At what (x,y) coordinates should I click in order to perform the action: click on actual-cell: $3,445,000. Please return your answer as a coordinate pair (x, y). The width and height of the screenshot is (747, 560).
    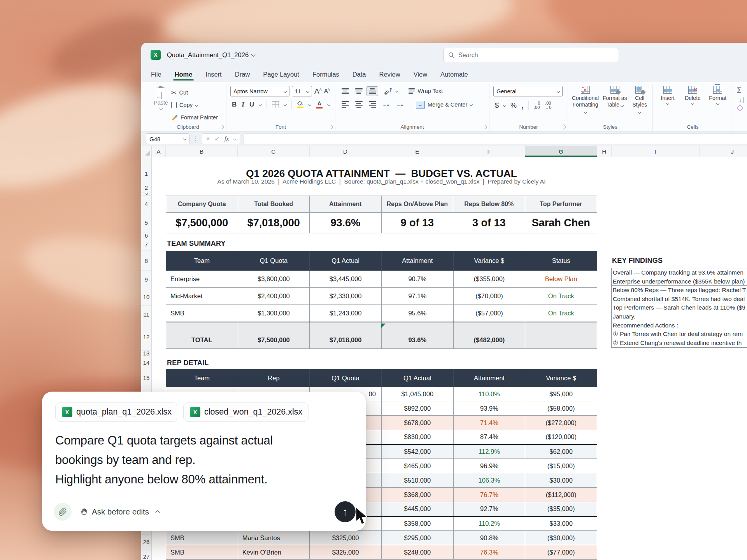
    Looking at the image, I should click on (345, 279).